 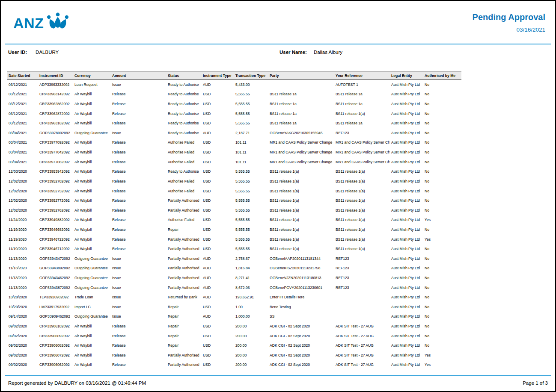 I want to click on table-row: 11/13/2020GOP33943872092Outgoing Guarant…, so click(x=234, y=288).